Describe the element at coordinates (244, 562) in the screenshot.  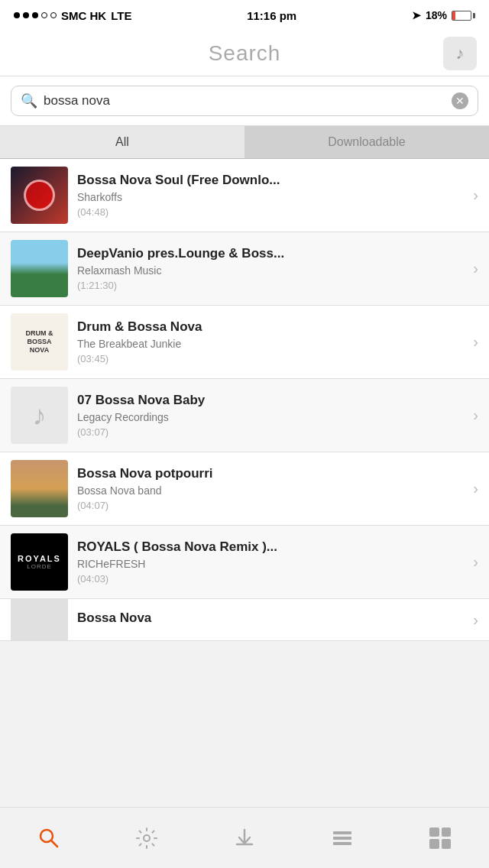
I see `list-item: ROYALS LORDE ROYALS ( Bossa Nova Remix )…` at that location.